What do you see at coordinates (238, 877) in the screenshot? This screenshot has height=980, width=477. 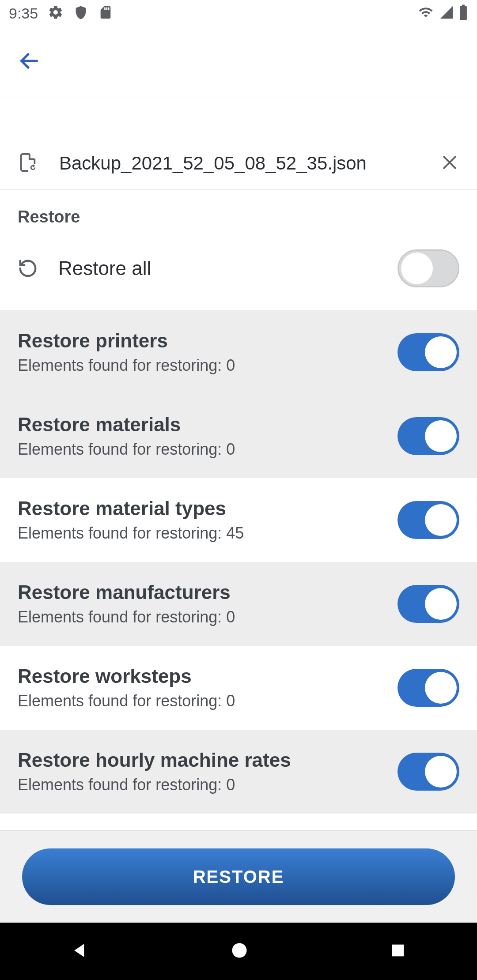 I see `restore-button: RESTORE` at bounding box center [238, 877].